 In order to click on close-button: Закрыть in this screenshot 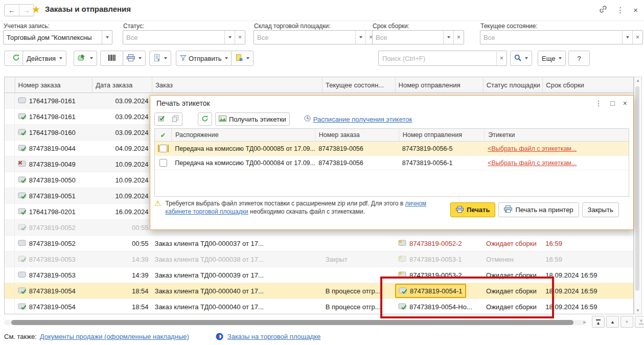, I will do `click(601, 210)`.